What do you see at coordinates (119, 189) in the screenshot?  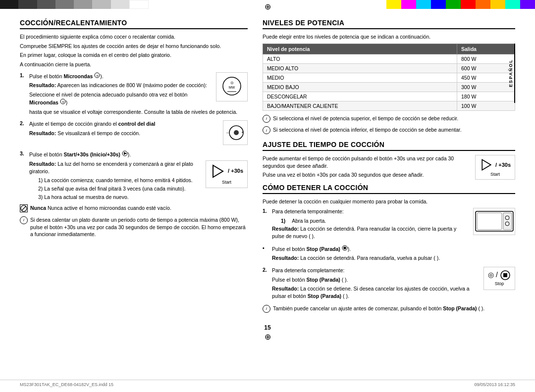 I see `sub-step-2: 2) La señal que avisa del final pitará 3…` at bounding box center [119, 189].